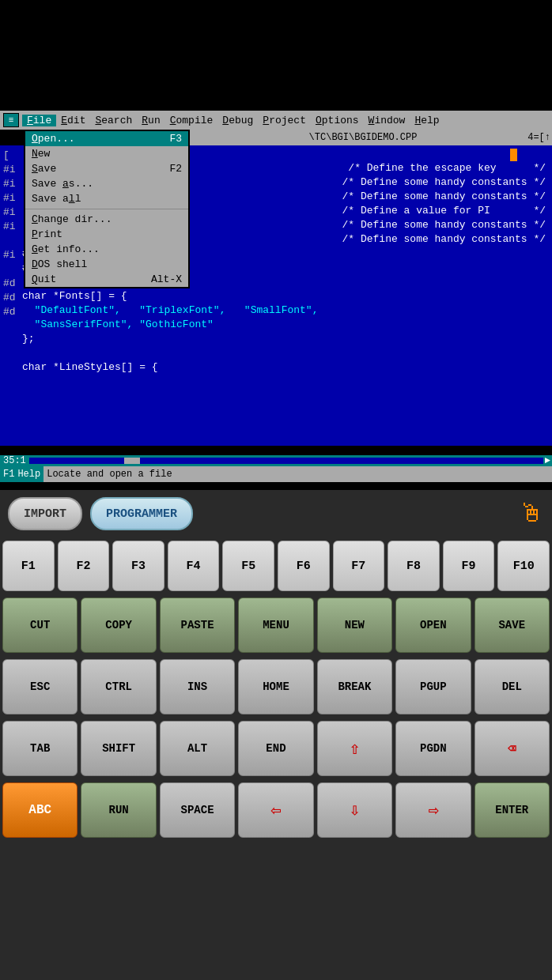  I want to click on menu-edit: Edit, so click(73, 120).